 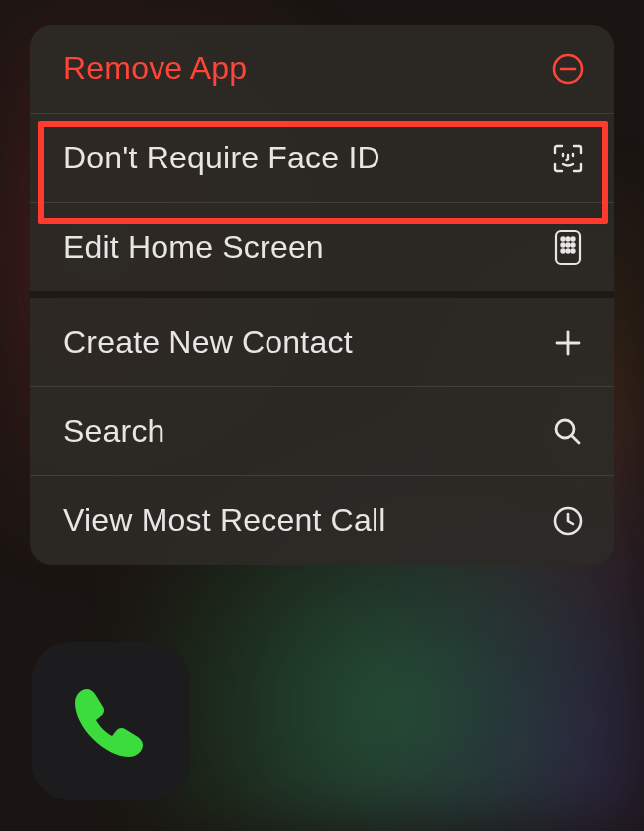 I want to click on clock-icon, so click(x=568, y=521).